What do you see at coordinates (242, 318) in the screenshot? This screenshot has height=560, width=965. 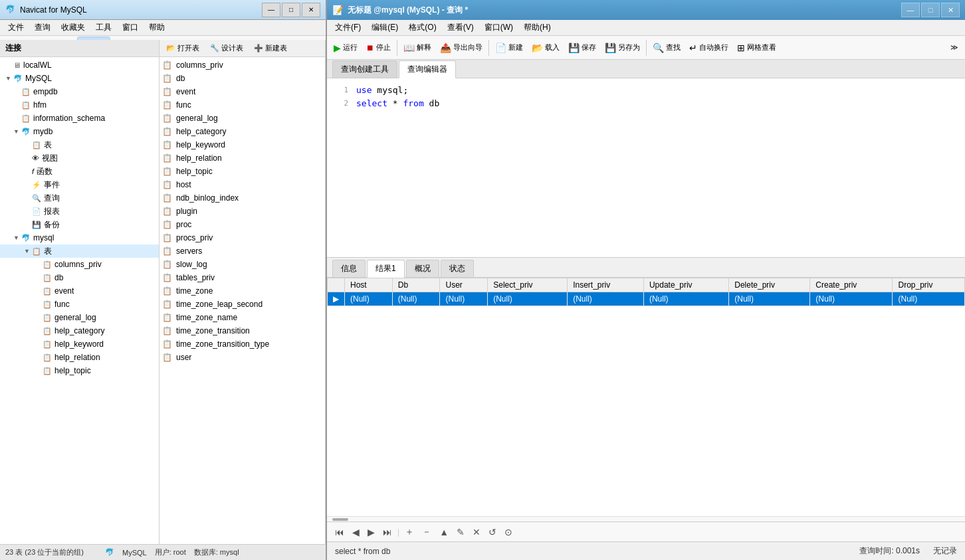 I see `list-item-time-zone-name: 📋time_zone_name` at bounding box center [242, 318].